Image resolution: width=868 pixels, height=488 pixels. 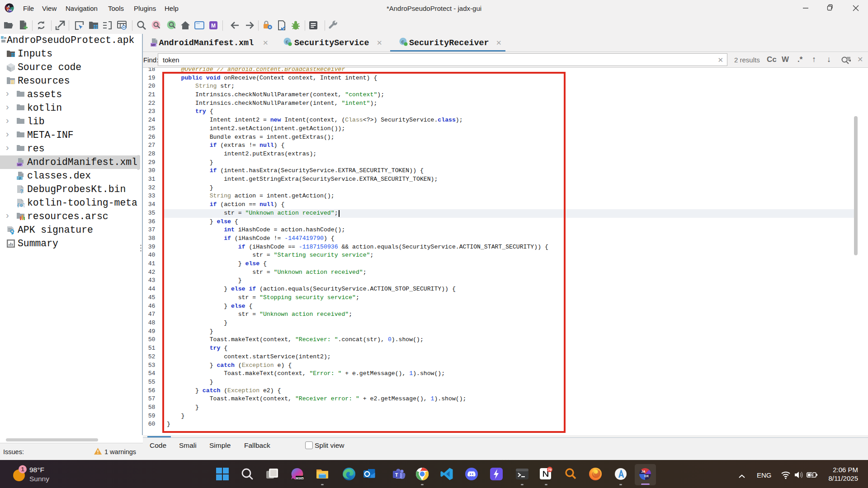 I want to click on svg-text: {0}, so click(x=21, y=205).